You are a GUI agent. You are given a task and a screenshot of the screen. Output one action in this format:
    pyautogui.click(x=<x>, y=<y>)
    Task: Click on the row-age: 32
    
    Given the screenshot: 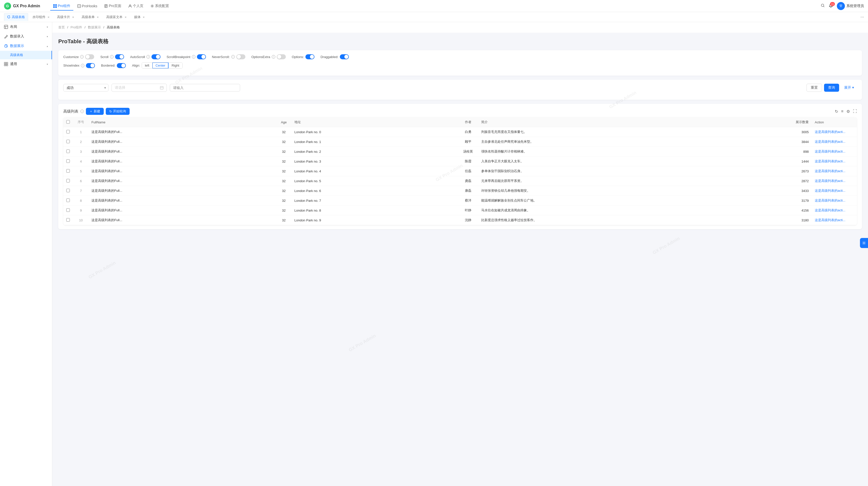 What is the action you would take?
    pyautogui.click(x=284, y=152)
    